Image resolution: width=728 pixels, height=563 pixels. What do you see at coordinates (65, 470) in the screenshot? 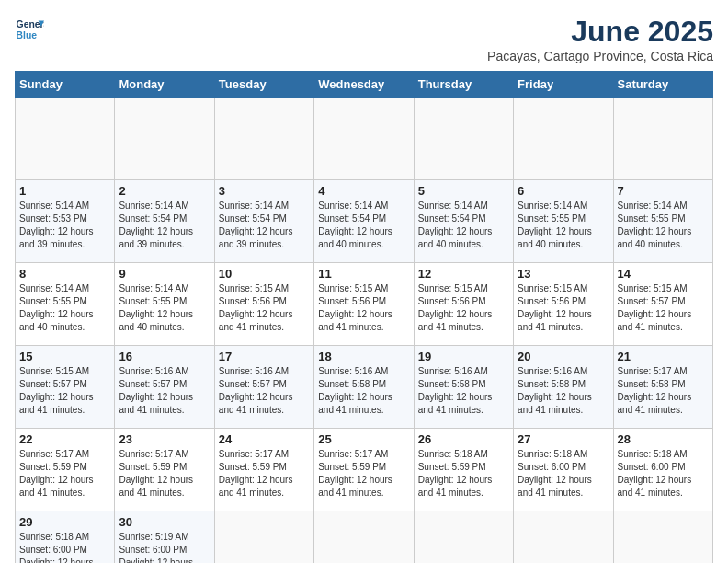
I see `calendar-cell: 22Sunrise: 5:17 AM Sunset: 5:59 PM Dayli…` at bounding box center [65, 470].